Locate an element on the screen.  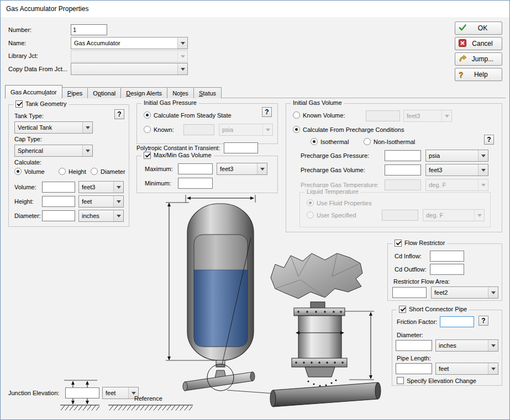
check-icon is located at coordinates (463, 29).